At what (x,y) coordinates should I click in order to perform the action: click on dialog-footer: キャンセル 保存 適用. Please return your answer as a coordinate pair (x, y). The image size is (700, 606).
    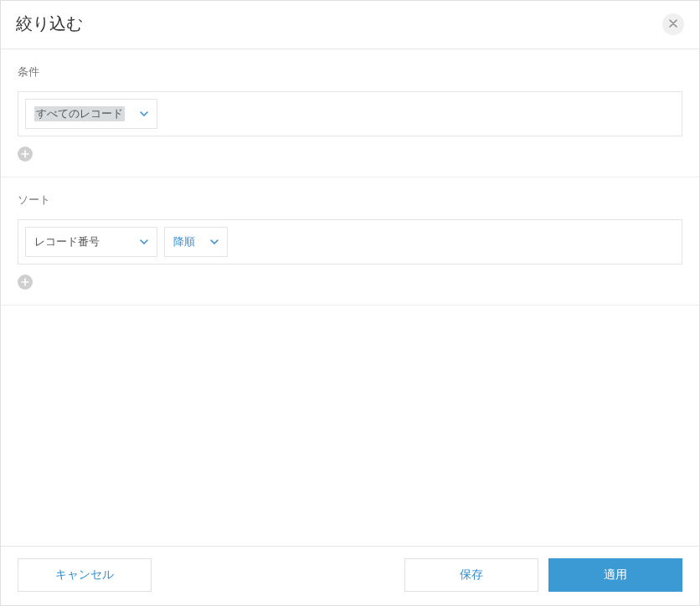
    Looking at the image, I should click on (350, 576).